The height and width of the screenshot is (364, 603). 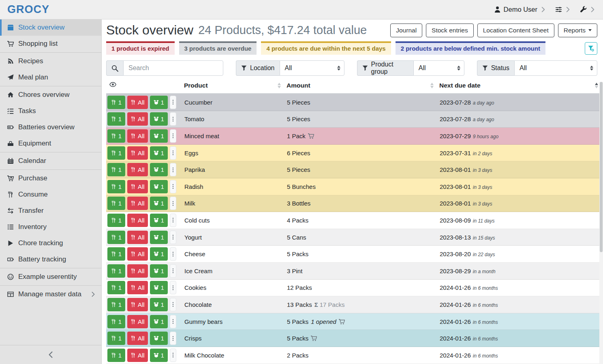 I want to click on admin-menu, so click(x=588, y=10).